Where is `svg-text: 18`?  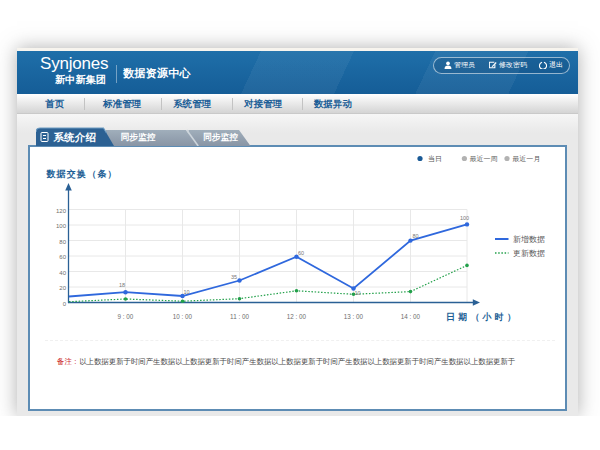
svg-text: 18 is located at coordinates (122, 285).